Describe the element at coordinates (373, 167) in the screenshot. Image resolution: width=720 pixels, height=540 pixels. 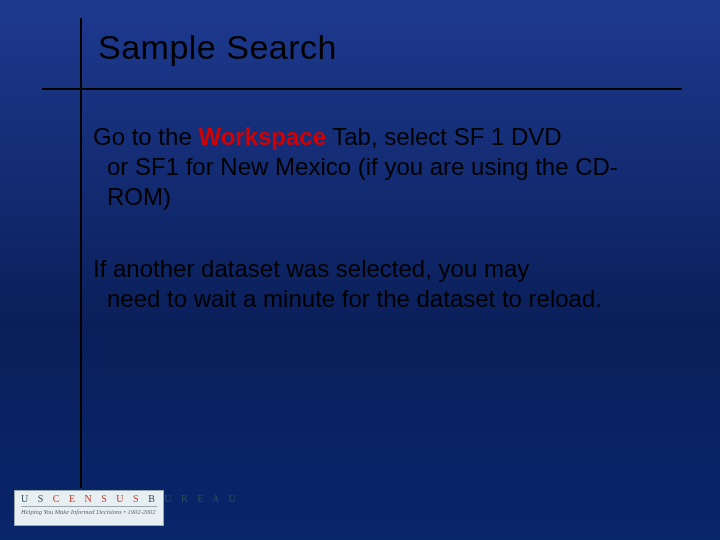
I see `paragraph-1: Go to the Workspace Tab, select SF 1 DVD…` at that location.